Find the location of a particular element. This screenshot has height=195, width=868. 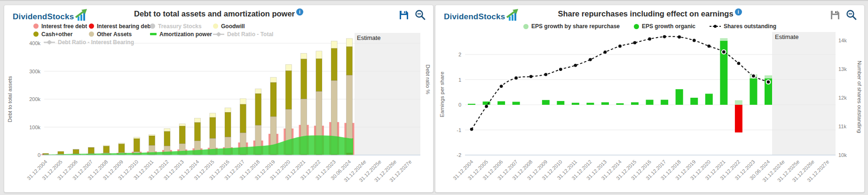

legend-item-interest-bearing-debt: Interest bearing debt is located at coordinates (119, 26).